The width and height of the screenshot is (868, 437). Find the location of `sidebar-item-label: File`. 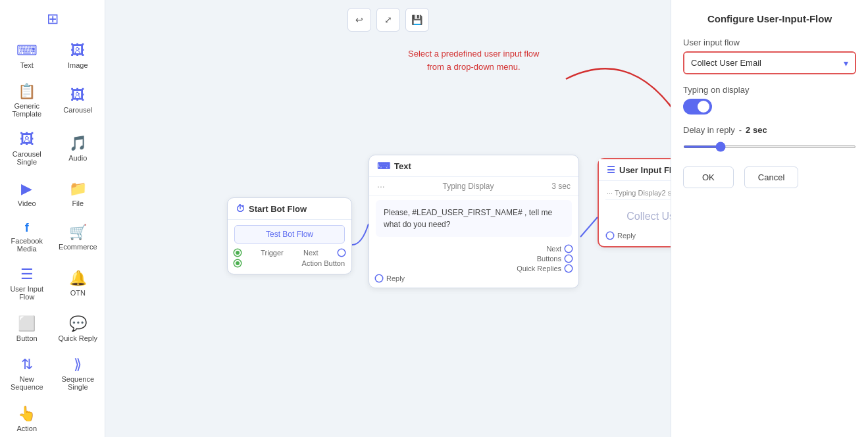

sidebar-item-label: File is located at coordinates (78, 203).